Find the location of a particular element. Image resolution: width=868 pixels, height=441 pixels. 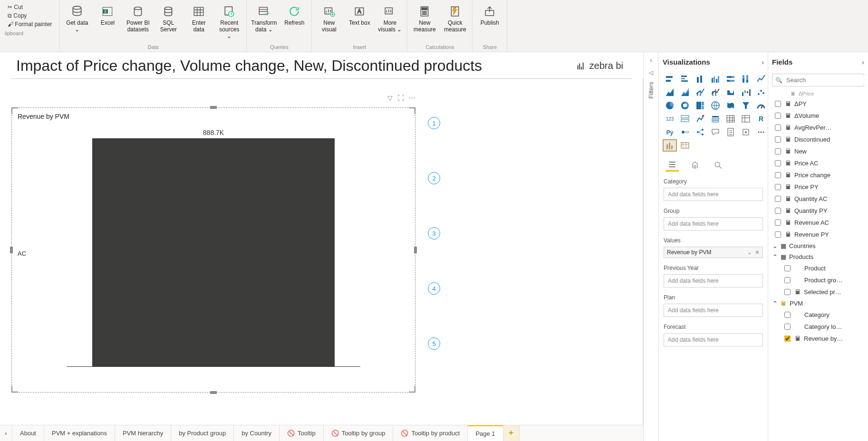

slot-indicator-5: 5 is located at coordinates (434, 344).